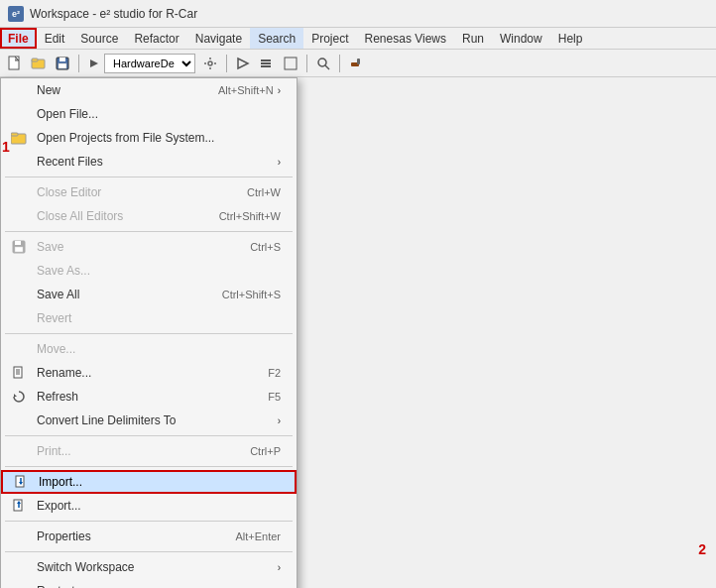  I want to click on menu-close-editor: Close Editor Ctrl+W, so click(149, 192).